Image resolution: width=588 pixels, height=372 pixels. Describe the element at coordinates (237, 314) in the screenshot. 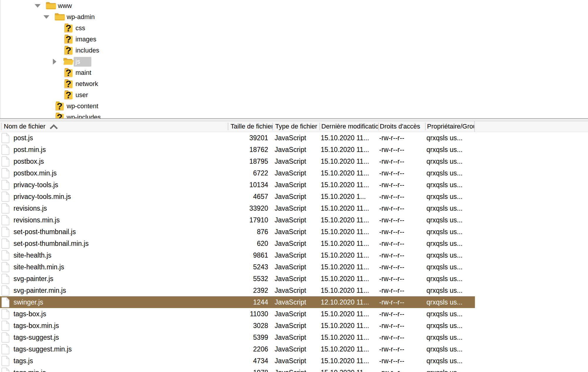

I see `file-row: tags-box.js 11030 JavaScript 15.10.2020 …` at that location.